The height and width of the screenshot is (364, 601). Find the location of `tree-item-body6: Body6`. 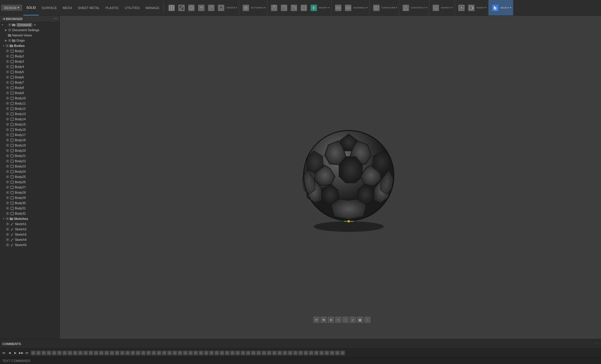

tree-item-body6: Body6 is located at coordinates (30, 77).